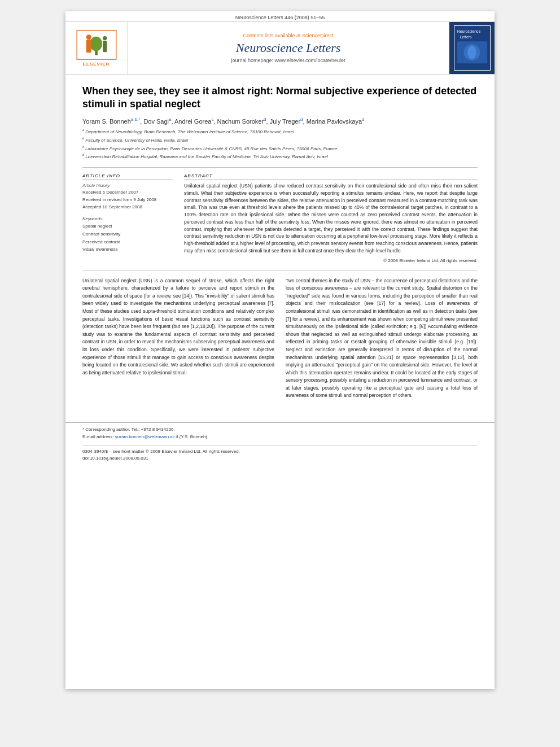 Image resolution: width=560 pixels, height=747 pixels. I want to click on affiliations: a Department of Neurobiology, Brain Rese…, so click(280, 144).